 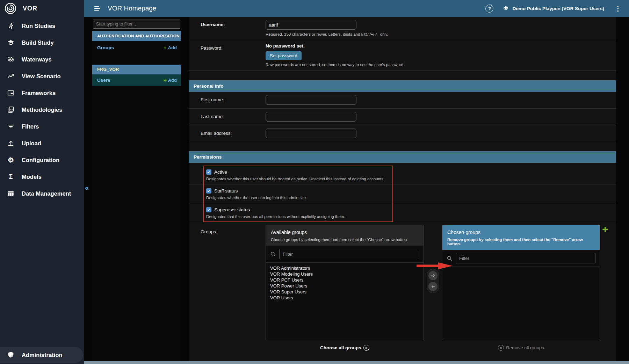 I want to click on superuser-status-label: Superuser status, so click(x=232, y=210).